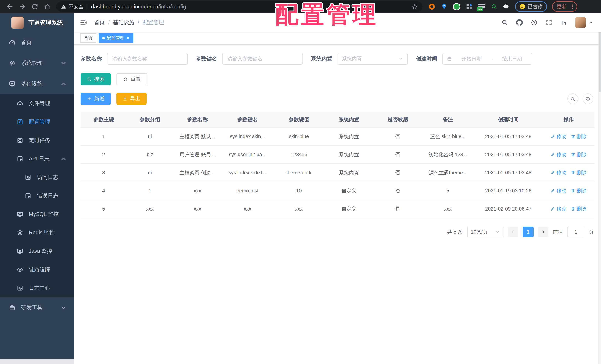  I want to click on help-icon, so click(534, 22).